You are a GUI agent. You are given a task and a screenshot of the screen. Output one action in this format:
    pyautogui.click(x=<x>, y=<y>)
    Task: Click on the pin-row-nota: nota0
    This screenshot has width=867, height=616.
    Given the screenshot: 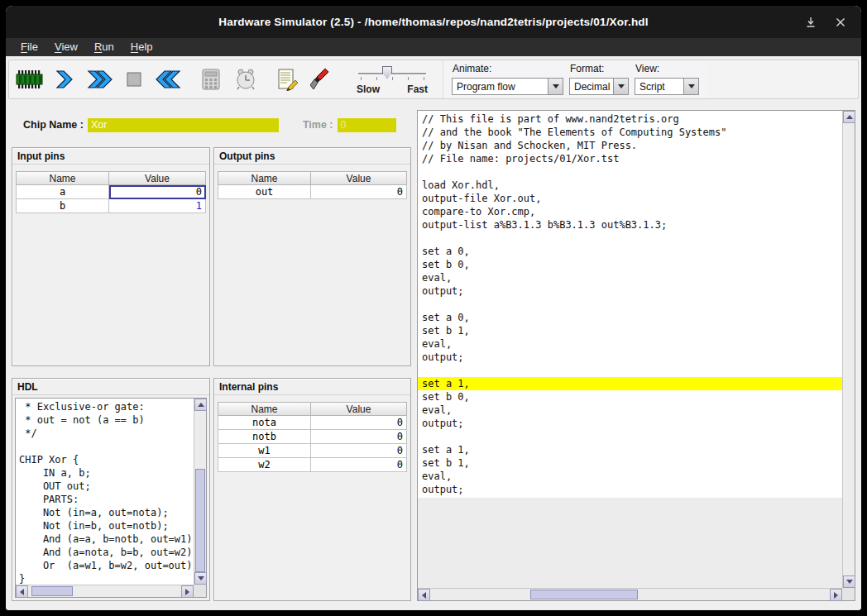 What is the action you would take?
    pyautogui.click(x=313, y=423)
    